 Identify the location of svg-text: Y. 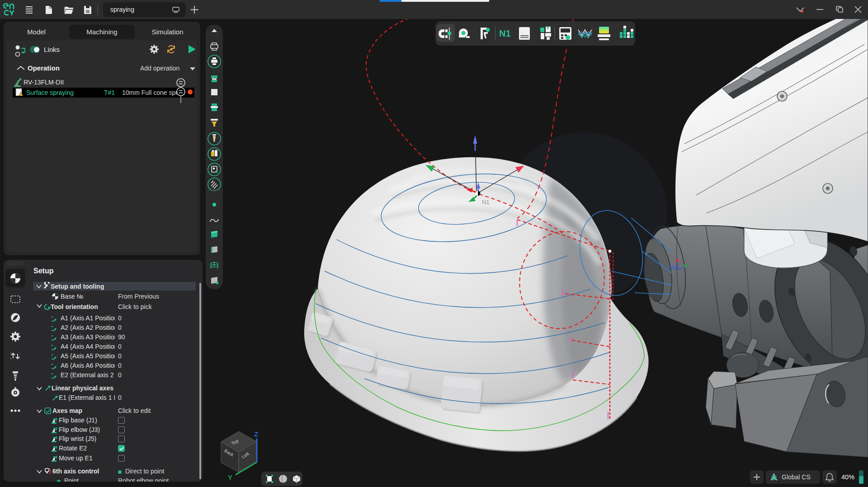
(230, 477).